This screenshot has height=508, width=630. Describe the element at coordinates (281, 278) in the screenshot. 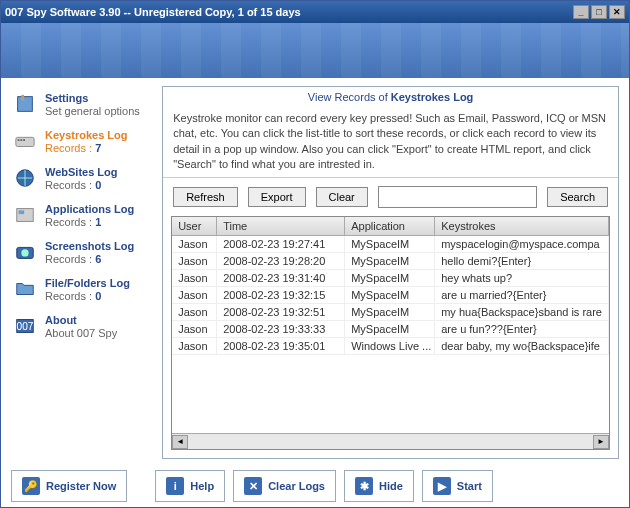

I see `cell-time: 2008-02-23 19:31:40` at that location.